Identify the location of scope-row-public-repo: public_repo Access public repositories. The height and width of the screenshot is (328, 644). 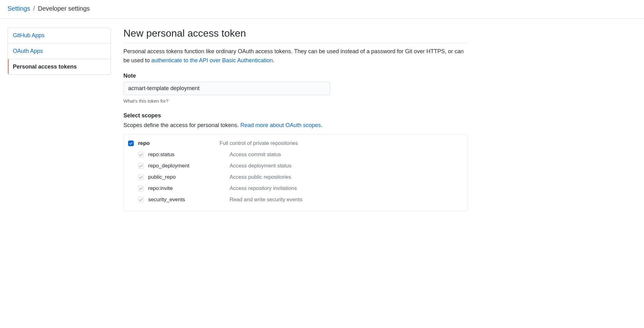
(296, 177).